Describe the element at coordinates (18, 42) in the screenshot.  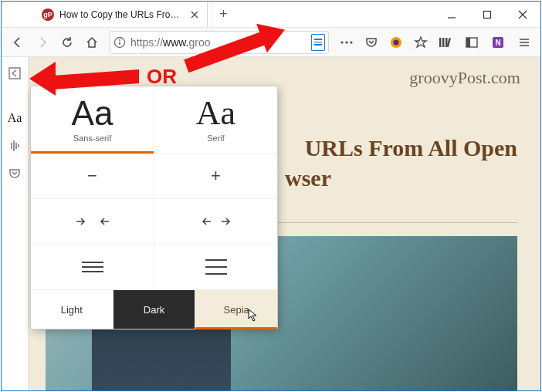
I see `back-button` at that location.